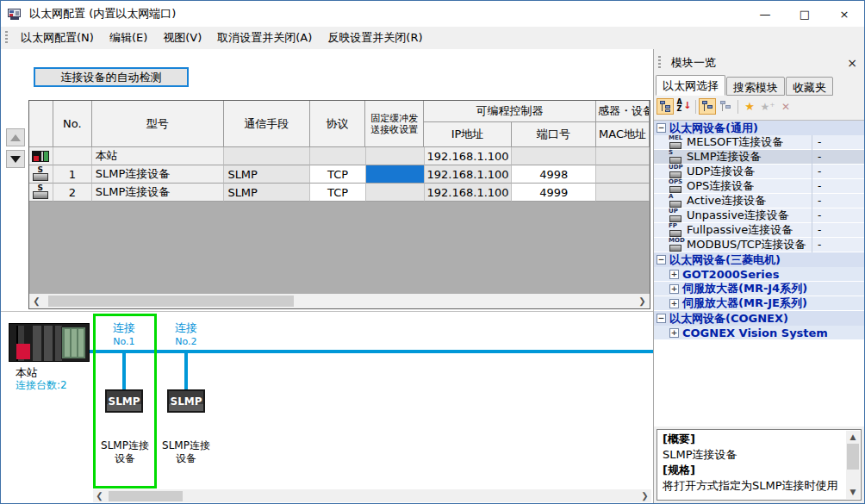 The width and height of the screenshot is (865, 504). I want to click on subitem-got2000: + GOT2000Series, so click(759, 274).